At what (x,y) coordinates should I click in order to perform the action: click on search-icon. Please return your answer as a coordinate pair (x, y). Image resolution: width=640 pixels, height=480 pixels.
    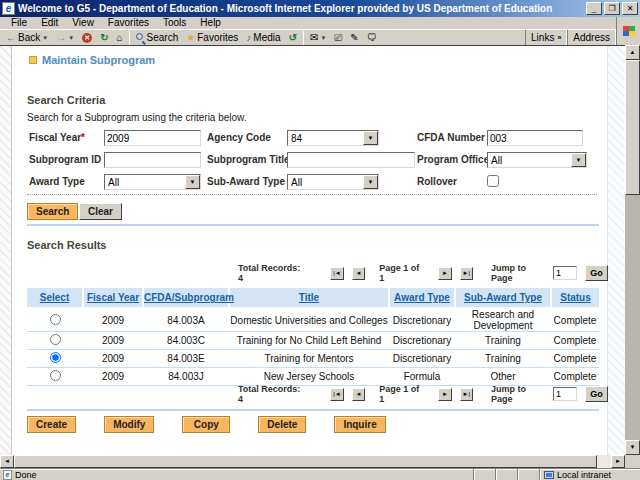
    Looking at the image, I should click on (140, 38).